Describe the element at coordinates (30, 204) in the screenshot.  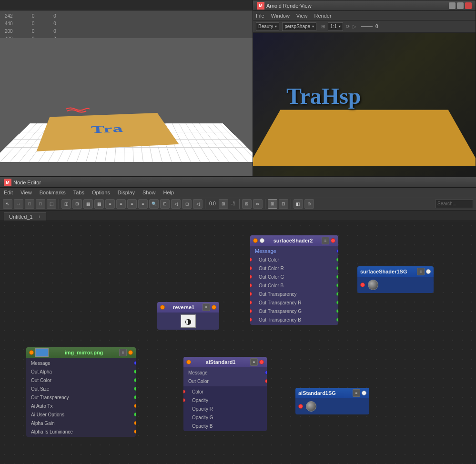
I see `ne-tool-1: □` at that location.